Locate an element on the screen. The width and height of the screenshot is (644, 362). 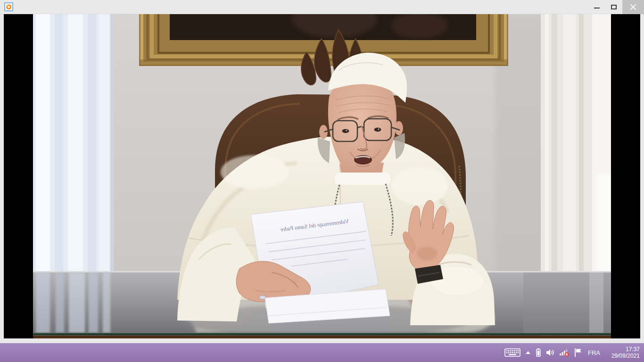
close-button is located at coordinates (633, 7).